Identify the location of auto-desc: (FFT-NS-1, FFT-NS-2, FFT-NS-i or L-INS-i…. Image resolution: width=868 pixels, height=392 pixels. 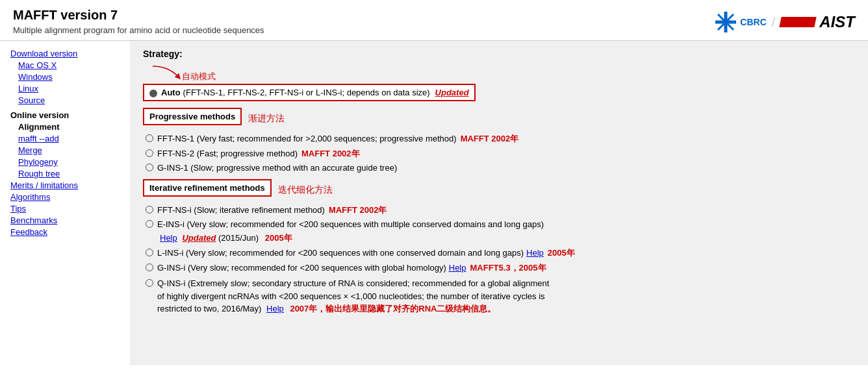
(307, 92).